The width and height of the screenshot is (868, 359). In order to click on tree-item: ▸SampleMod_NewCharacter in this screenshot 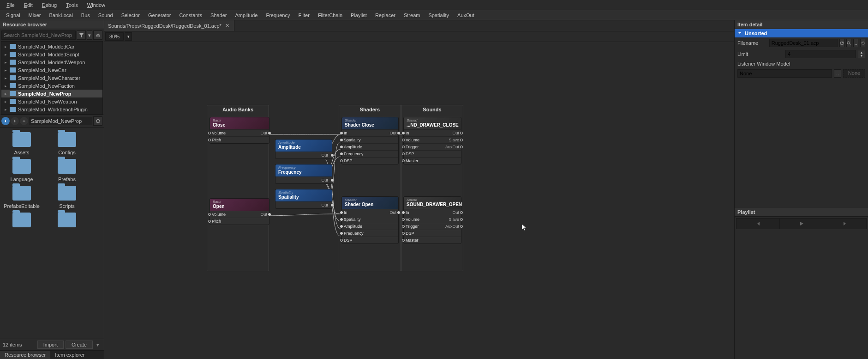, I will do `click(52, 78)`.